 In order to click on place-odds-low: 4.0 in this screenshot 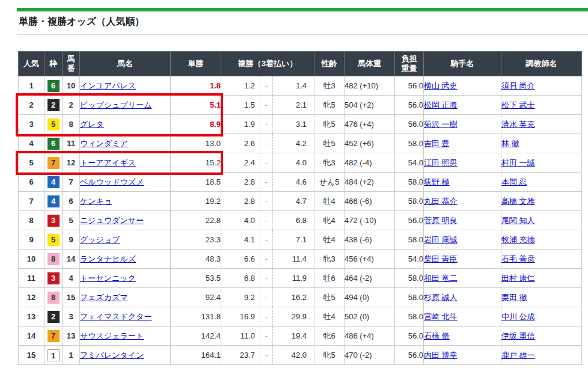, I will do `click(240, 220)`.